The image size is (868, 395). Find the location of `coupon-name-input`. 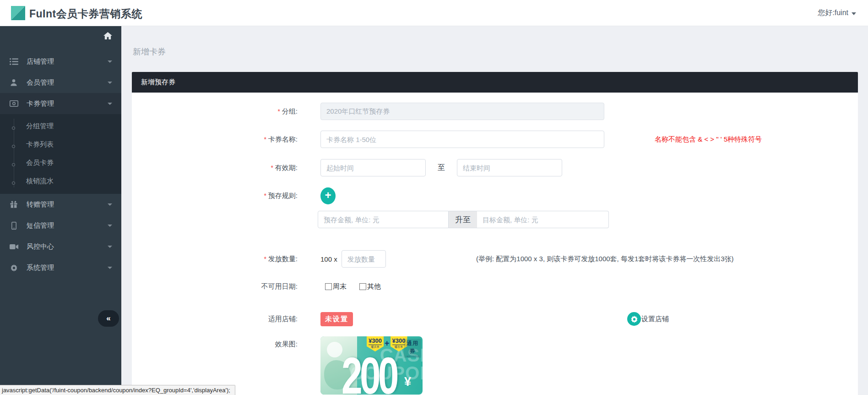

coupon-name-input is located at coordinates (462, 139).